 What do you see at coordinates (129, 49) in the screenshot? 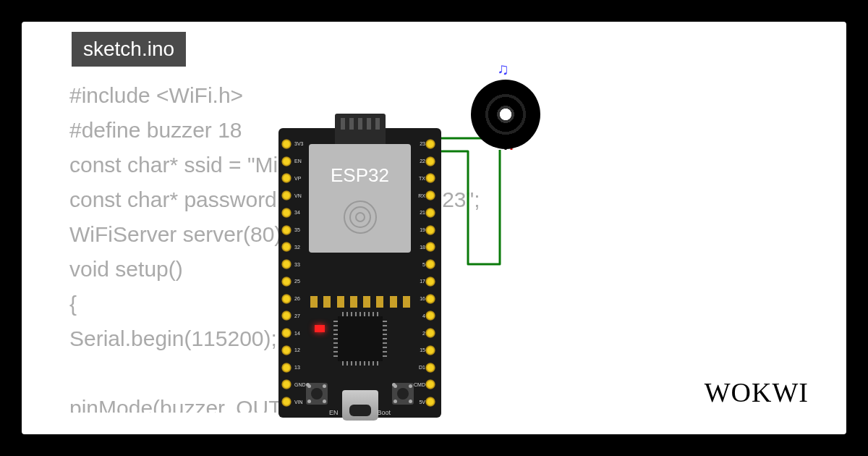
I see `file-tab-label: sketch.ino` at bounding box center [129, 49].